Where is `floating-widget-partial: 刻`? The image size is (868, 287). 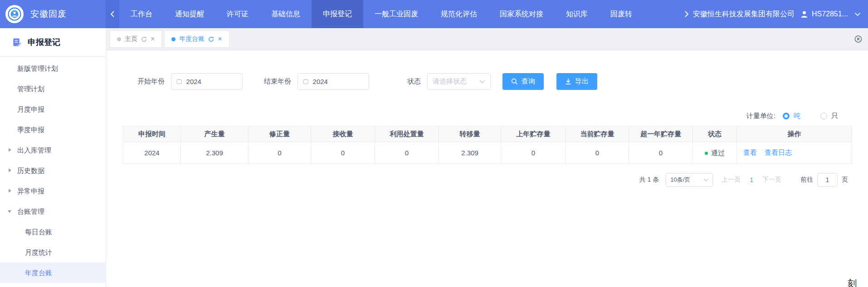
floating-widget-partial: 刻 is located at coordinates (852, 282).